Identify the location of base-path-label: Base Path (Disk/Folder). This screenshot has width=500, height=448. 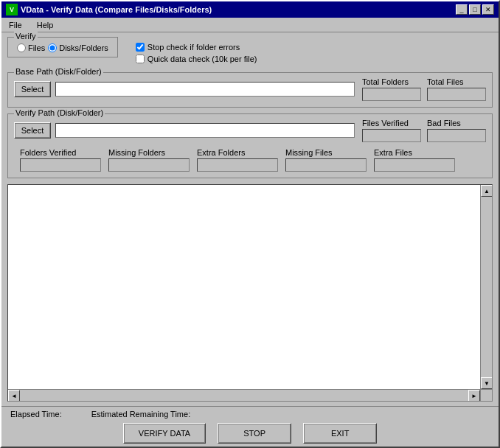
(59, 71).